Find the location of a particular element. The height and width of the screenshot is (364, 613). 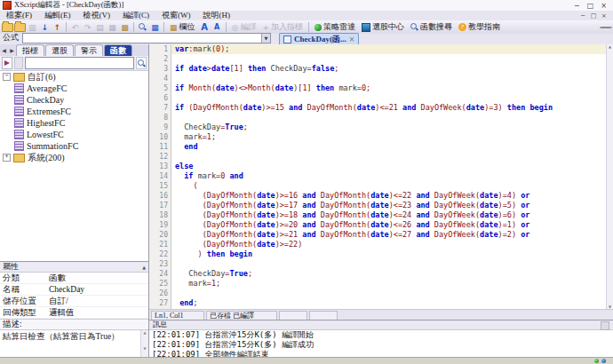

message-line: [22:01:07] 台指當沖15分K(多) 編譯開始 is located at coordinates (382, 336).